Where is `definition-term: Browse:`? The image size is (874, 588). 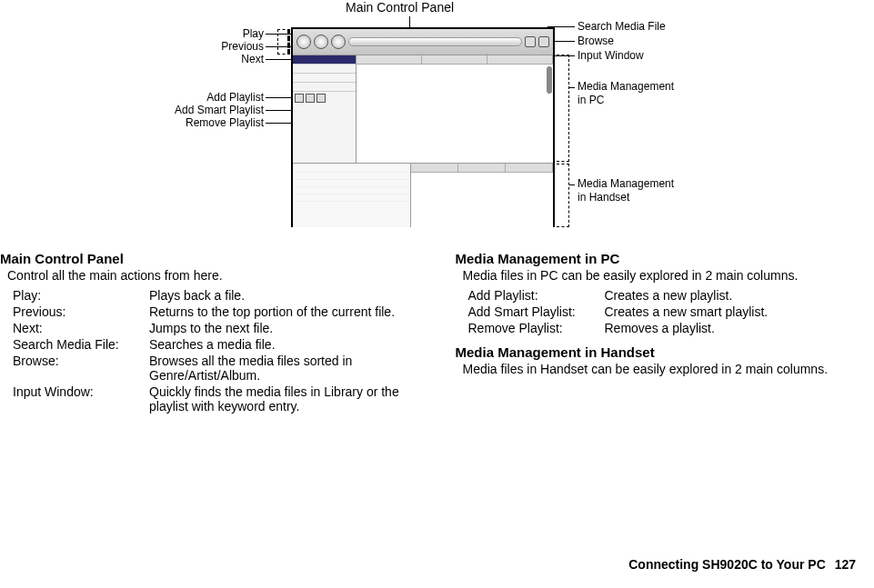
definition-term: Browse: is located at coordinates (81, 368).